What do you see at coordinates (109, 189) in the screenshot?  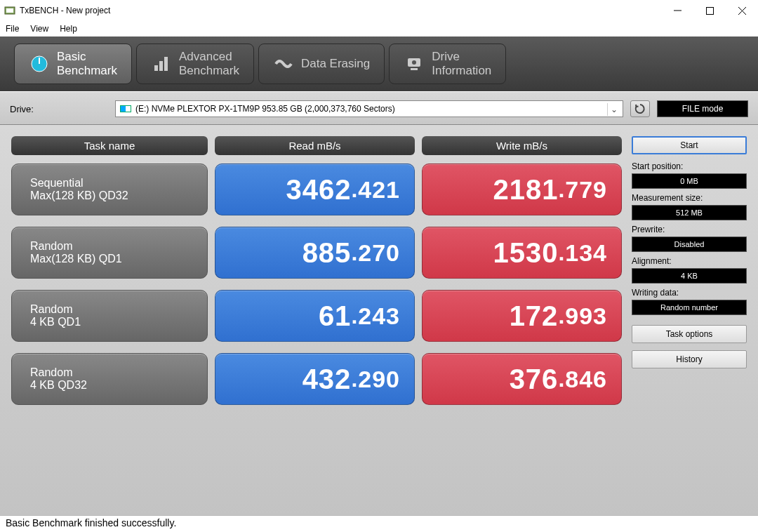 I see `task-cell: SequentialMax(128 KB) QD32` at bounding box center [109, 189].